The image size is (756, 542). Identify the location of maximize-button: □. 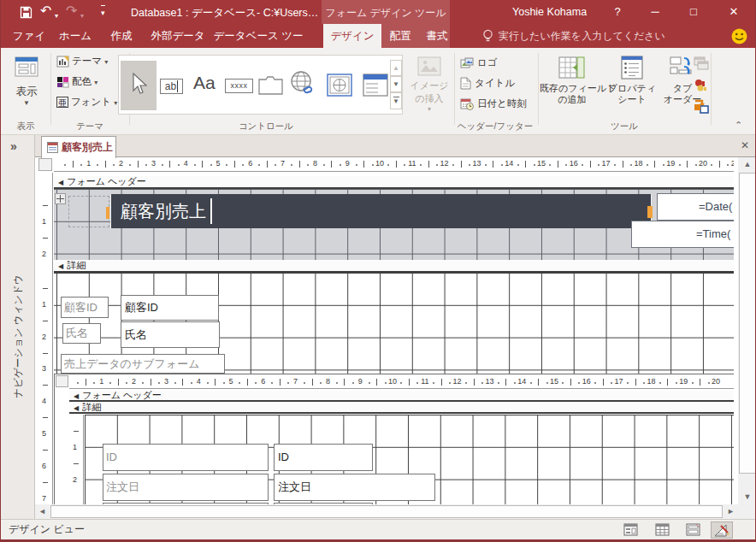
(694, 12).